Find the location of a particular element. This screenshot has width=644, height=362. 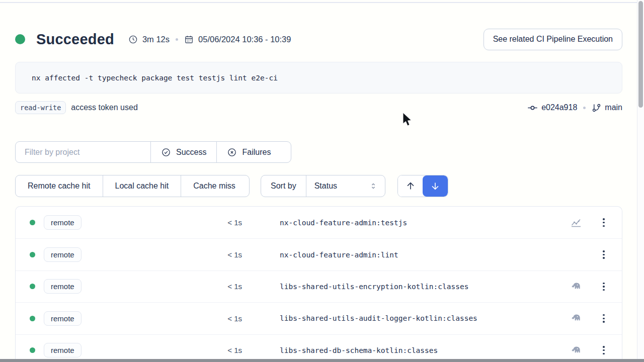

chevron-updown-icon is located at coordinates (373, 186).